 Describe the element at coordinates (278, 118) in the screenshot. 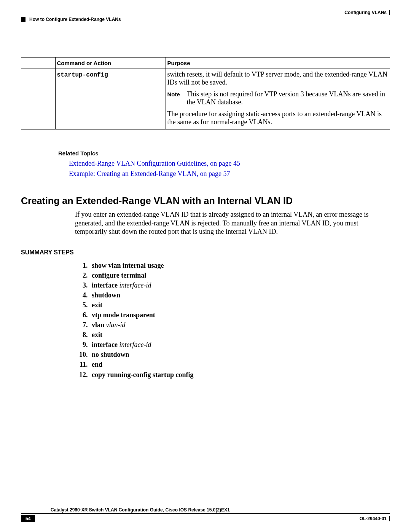

I see `purpose-para-2: The procedure for assigning static-acces…` at that location.